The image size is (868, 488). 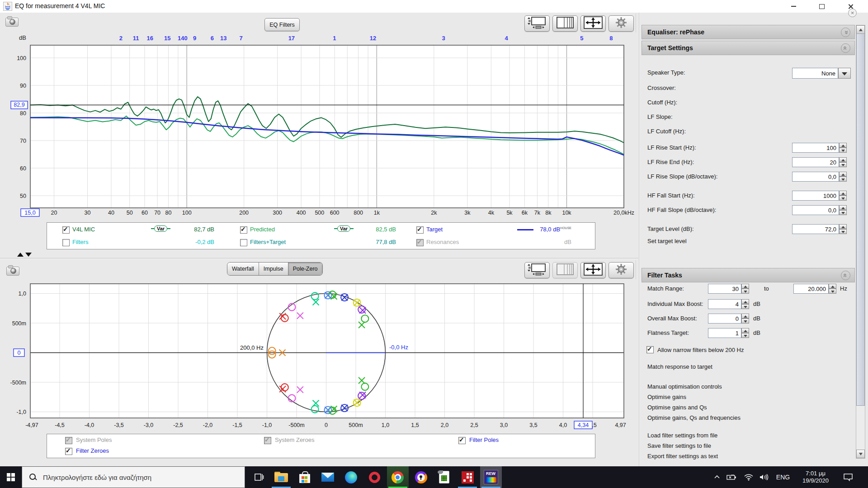 I want to click on field-hf-fall-slope-db-octave--value: 0,0, so click(x=816, y=210).